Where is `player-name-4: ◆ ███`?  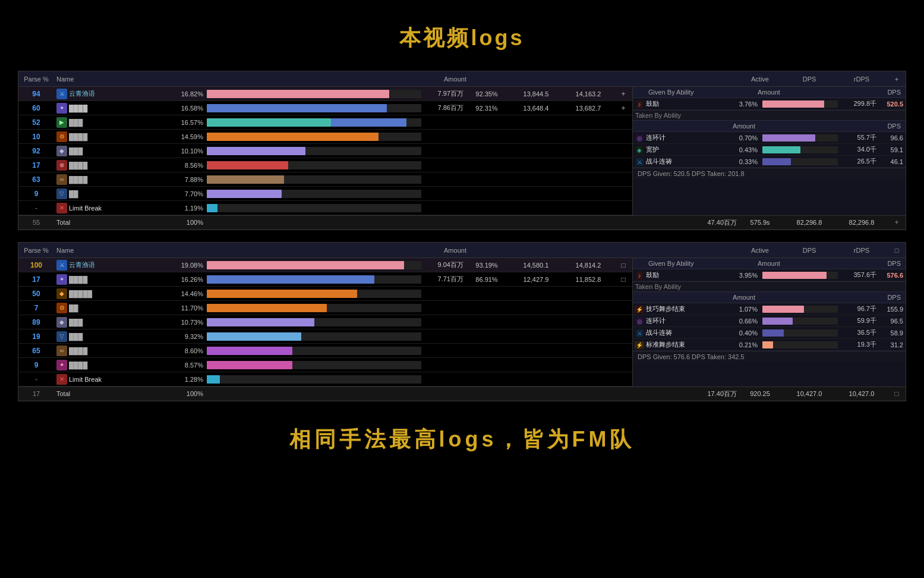
player-name-4: ◆ ███ is located at coordinates (112, 151).